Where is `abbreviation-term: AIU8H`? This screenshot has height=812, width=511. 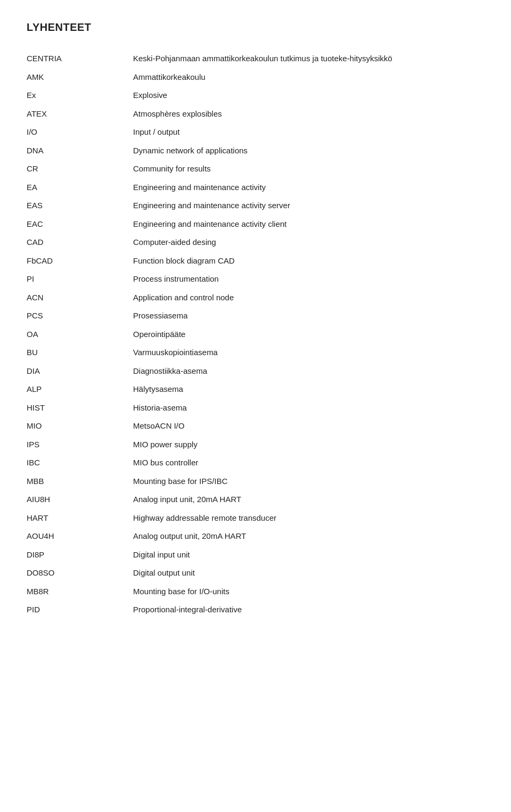 abbreviation-term: AIU8H is located at coordinates (80, 499).